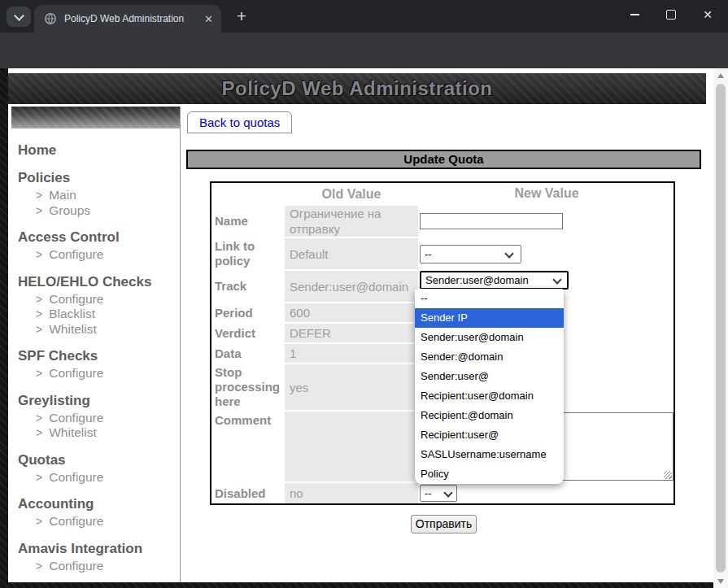  I want to click on old-value-link-to-policy: Default, so click(351, 254).